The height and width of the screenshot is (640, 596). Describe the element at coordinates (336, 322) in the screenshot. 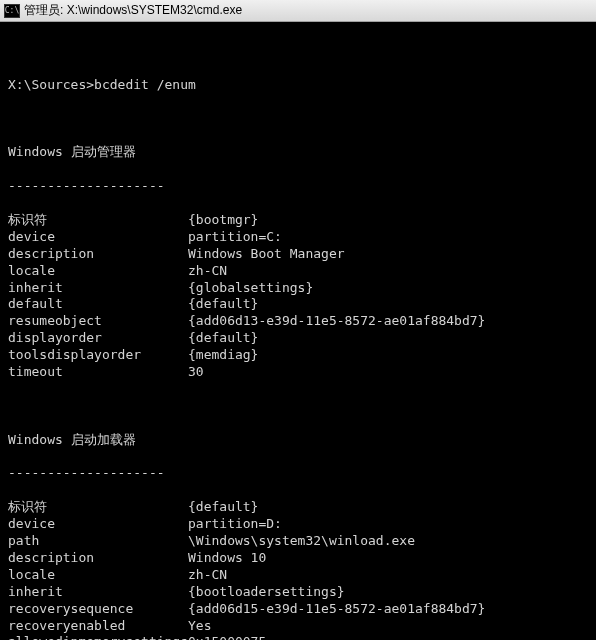

I see `config-value: {add06d13-e39d-11e5-8572-ae01af884bd7}` at that location.